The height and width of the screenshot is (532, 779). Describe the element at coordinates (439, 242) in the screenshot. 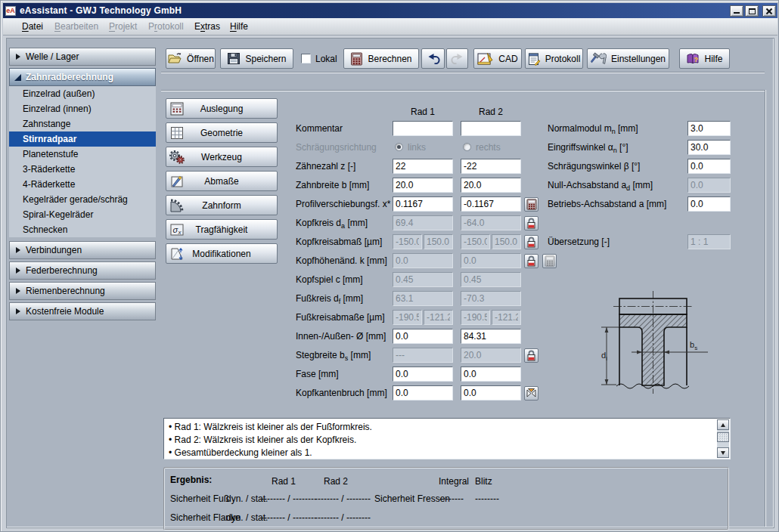

I see `rad1-field-upper` at that location.